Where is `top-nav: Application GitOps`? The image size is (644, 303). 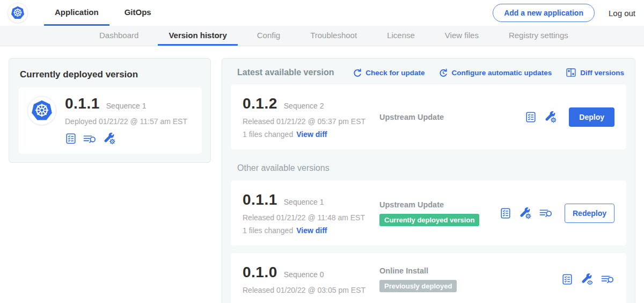 top-nav: Application GitOps is located at coordinates (103, 13).